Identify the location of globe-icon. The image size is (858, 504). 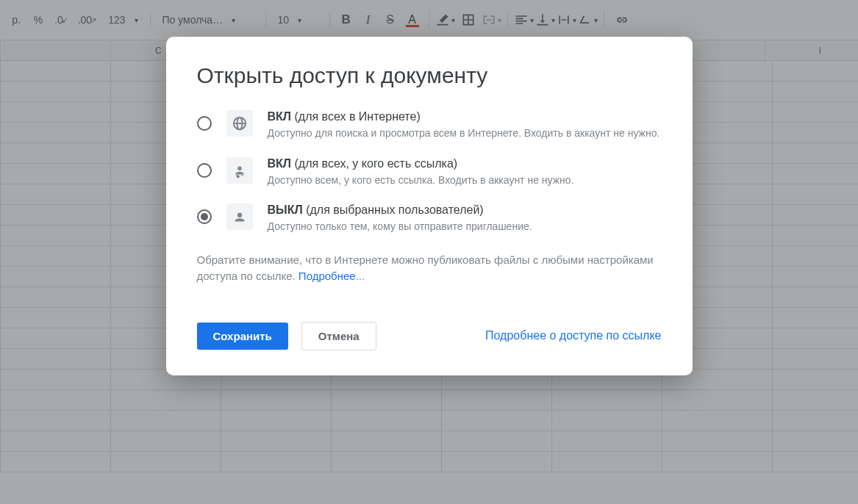
(240, 123).